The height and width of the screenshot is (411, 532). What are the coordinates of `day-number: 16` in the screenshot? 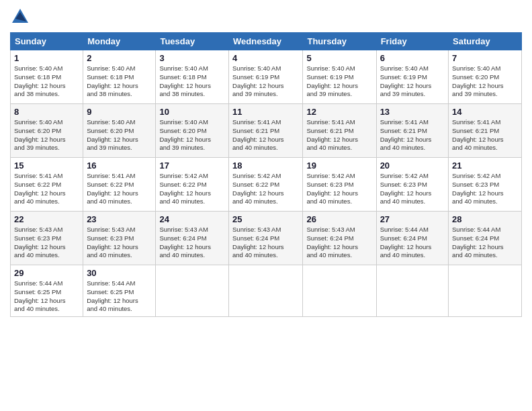 It's located at (120, 165).